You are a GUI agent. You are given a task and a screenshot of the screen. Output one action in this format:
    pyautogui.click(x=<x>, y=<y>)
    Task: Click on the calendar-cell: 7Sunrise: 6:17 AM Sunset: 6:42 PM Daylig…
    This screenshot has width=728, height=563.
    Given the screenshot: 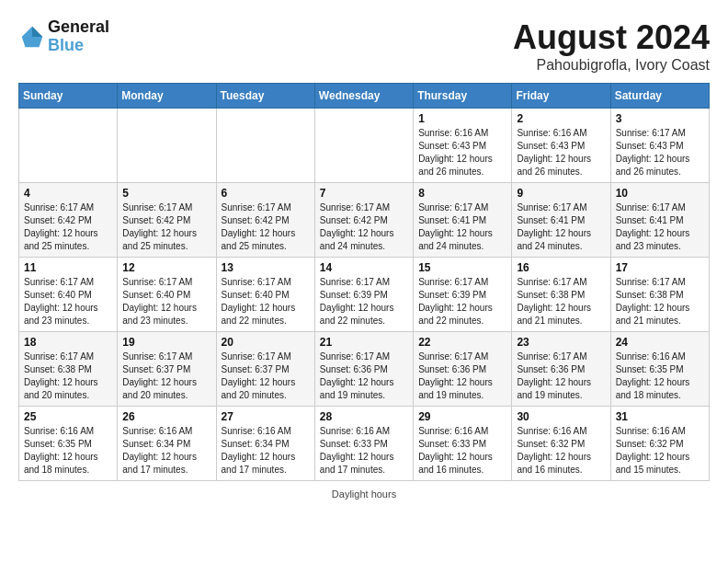 What is the action you would take?
    pyautogui.click(x=364, y=221)
    